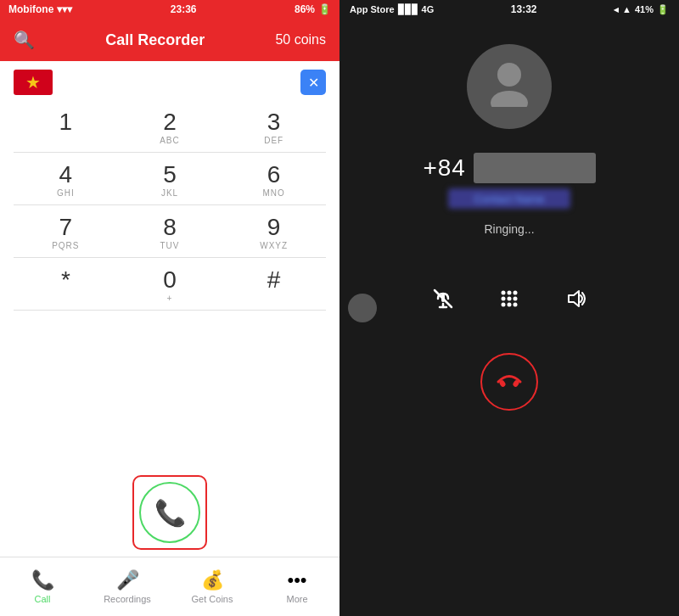 The width and height of the screenshot is (679, 616). Describe the element at coordinates (42, 580) in the screenshot. I see `call-tab-icon: 📞` at that location.